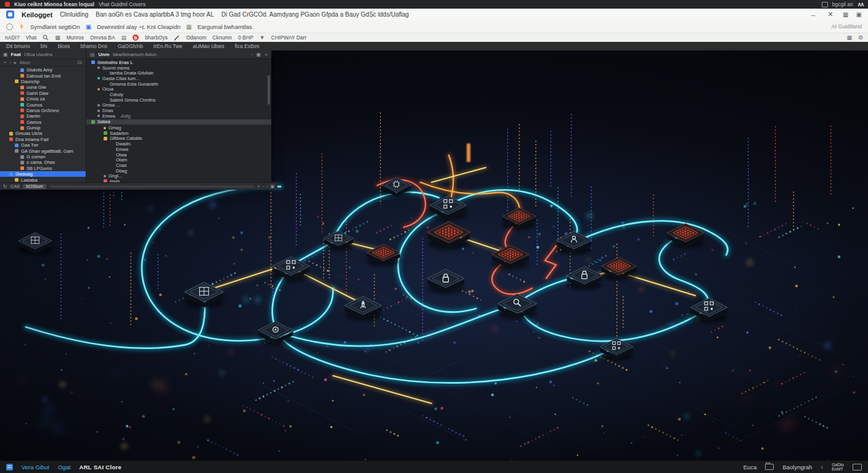  What do you see at coordinates (179, 149) in the screenshot?
I see `structure-tree-item: Emws` at bounding box center [179, 149].